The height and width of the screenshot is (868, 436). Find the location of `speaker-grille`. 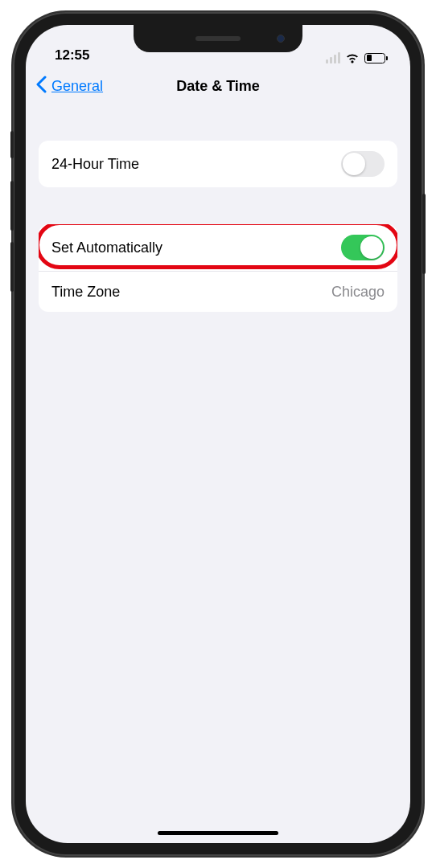

speaker-grille is located at coordinates (218, 39).